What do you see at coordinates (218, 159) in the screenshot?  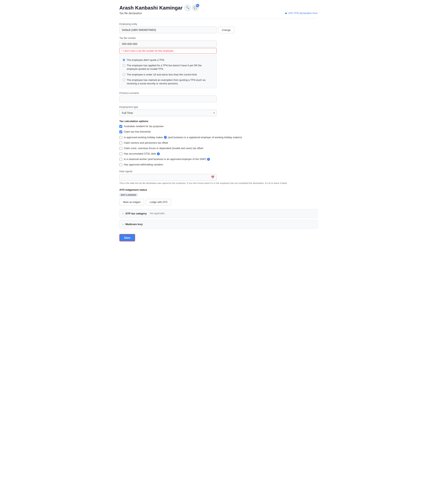 I see `tc-option-7: Is a seasonal worker (and business is an…` at bounding box center [218, 159].